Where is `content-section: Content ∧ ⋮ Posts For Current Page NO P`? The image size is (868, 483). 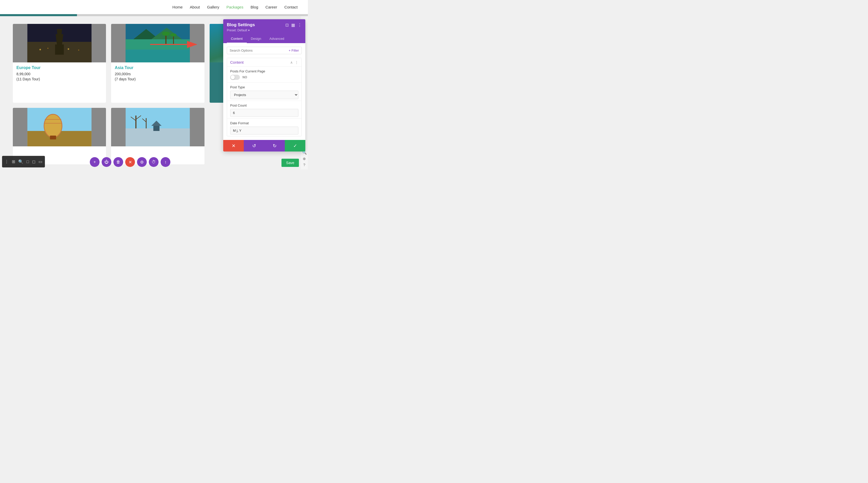
content-section: Content ∧ ⋮ Posts For Current Page NO P is located at coordinates (264, 97).